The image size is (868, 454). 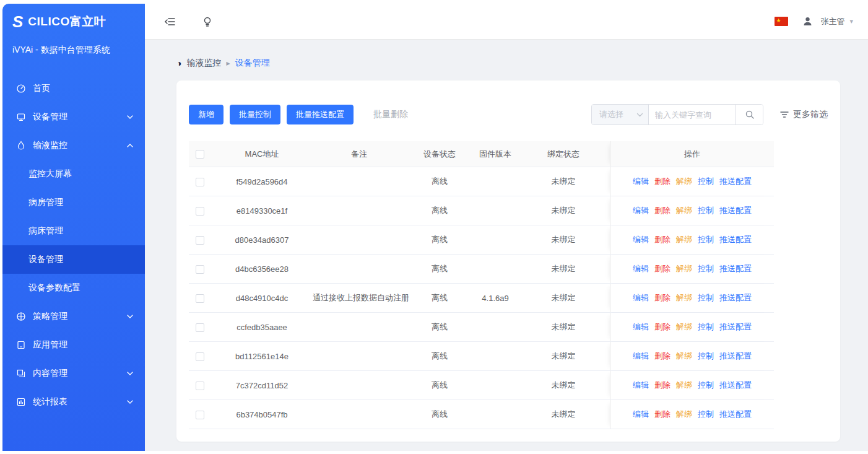 I want to click on batch-push-config-button: 批量推送配置, so click(x=320, y=115).